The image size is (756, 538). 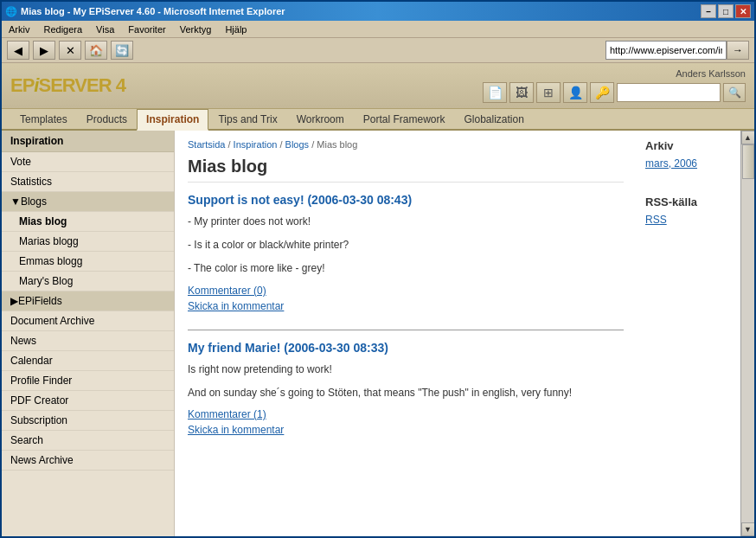 What do you see at coordinates (235, 29) in the screenshot?
I see `menu-hjalp: Hjälp` at bounding box center [235, 29].